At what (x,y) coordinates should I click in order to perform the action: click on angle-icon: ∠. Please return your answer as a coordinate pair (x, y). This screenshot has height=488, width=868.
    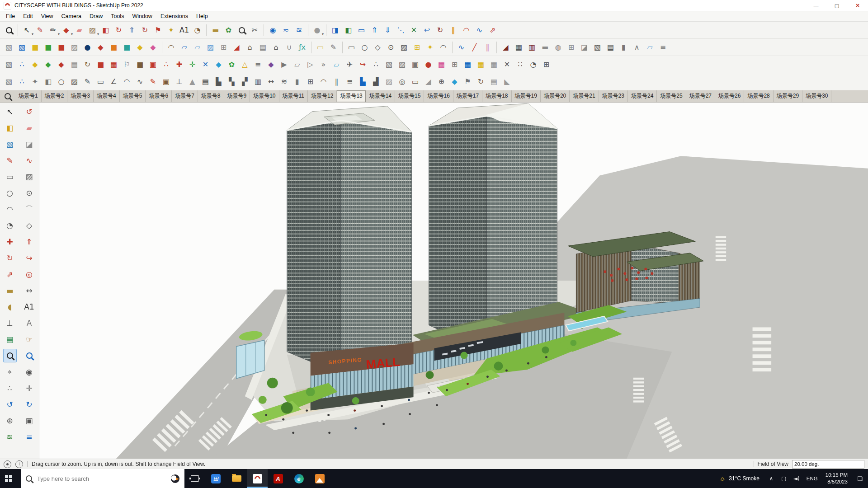
    Looking at the image, I should click on (114, 81).